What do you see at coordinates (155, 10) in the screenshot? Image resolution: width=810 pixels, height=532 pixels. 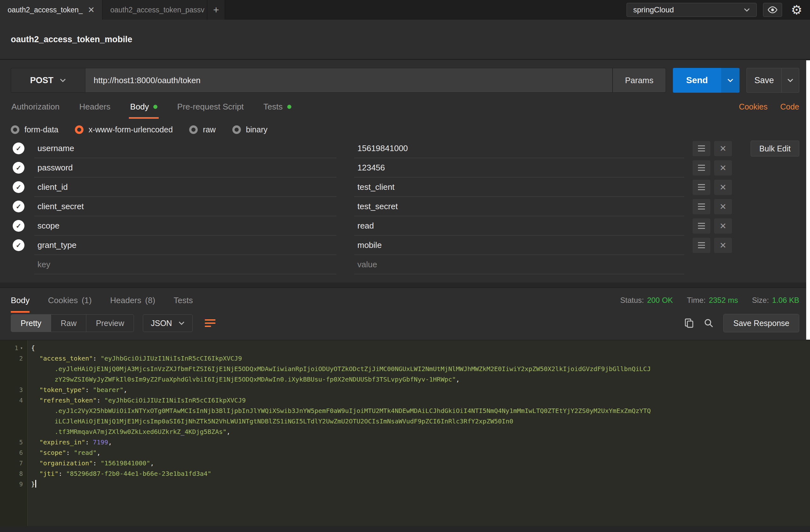 I see `tab-oauth2-access-token-passv: oauth2_access_token_passv` at bounding box center [155, 10].